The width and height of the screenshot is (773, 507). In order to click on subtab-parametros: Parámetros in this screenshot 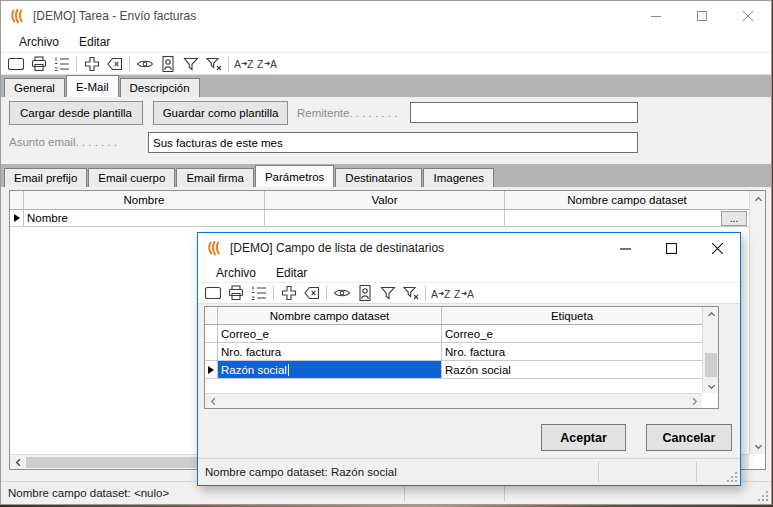, I will do `click(294, 176)`.